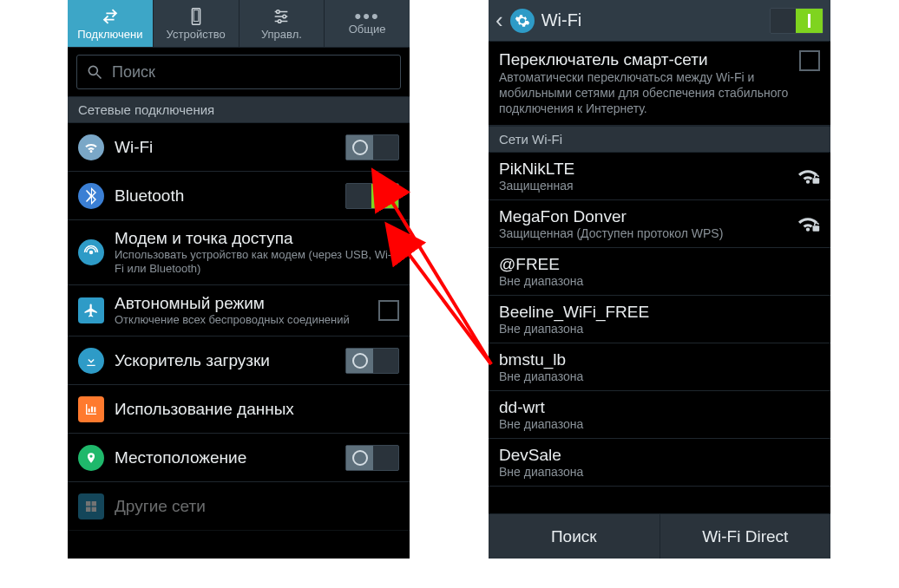 This screenshot has width=899, height=588. Describe the element at coordinates (746, 536) in the screenshot. I see `wifi-direct-button: Wi-Fi Direct` at that location.